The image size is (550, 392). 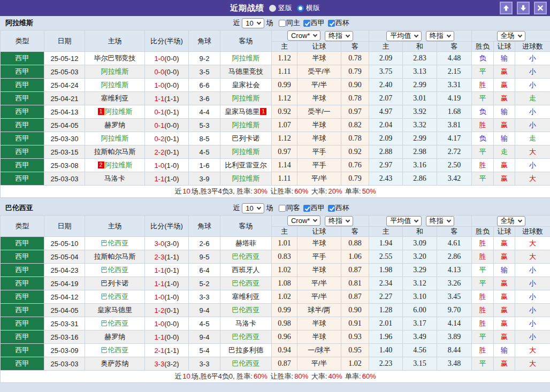 What do you see at coordinates (455, 337) in the screenshot?
I see `avg-away-odds-cell: 3.89` at bounding box center [455, 337].